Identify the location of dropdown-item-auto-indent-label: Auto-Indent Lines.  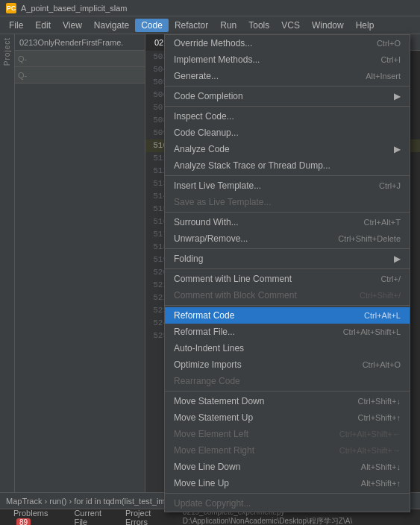
(287, 348).